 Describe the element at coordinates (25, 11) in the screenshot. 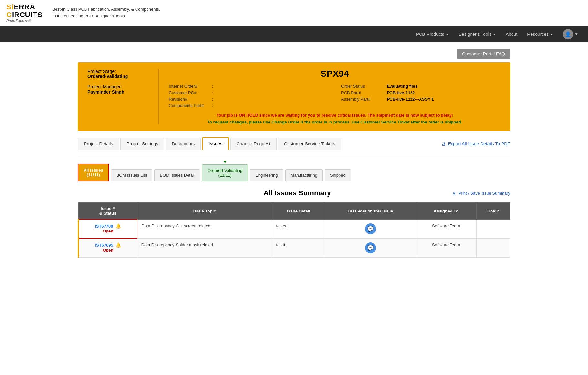

I see `logo-text: SiERRACIRCUITS` at that location.